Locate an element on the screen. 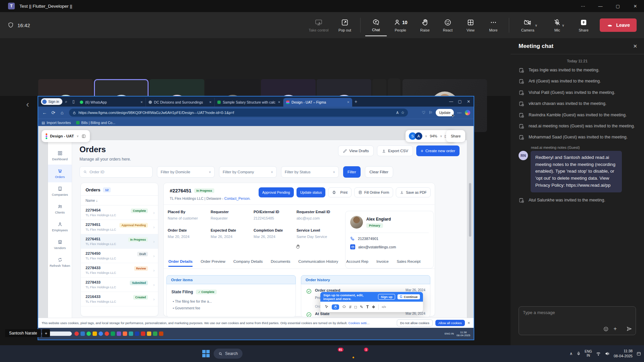 The image size is (644, 362). extensions-icon: ⚐ is located at coordinates (431, 113).